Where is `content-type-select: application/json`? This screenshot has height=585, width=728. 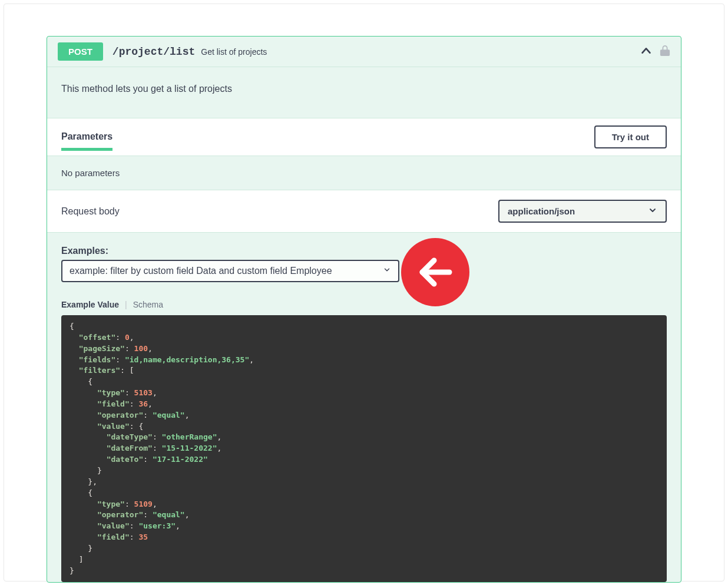 content-type-select: application/json is located at coordinates (583, 211).